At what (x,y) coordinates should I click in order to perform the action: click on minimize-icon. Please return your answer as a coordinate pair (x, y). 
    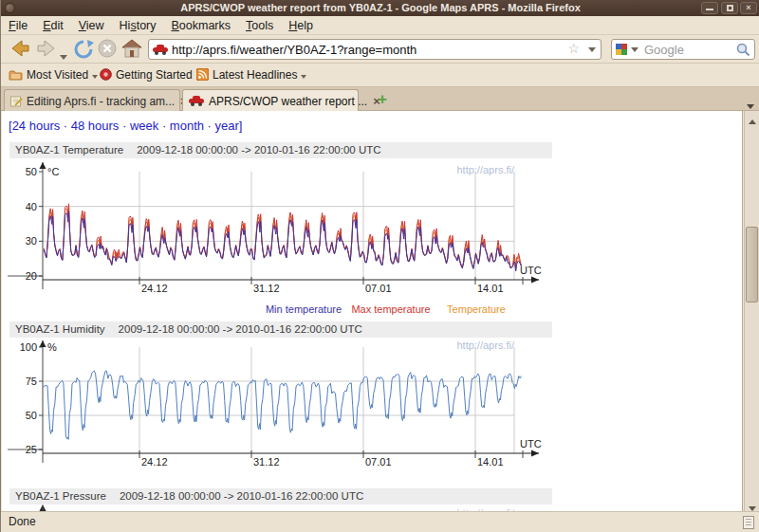
    Looking at the image, I should click on (710, 8).